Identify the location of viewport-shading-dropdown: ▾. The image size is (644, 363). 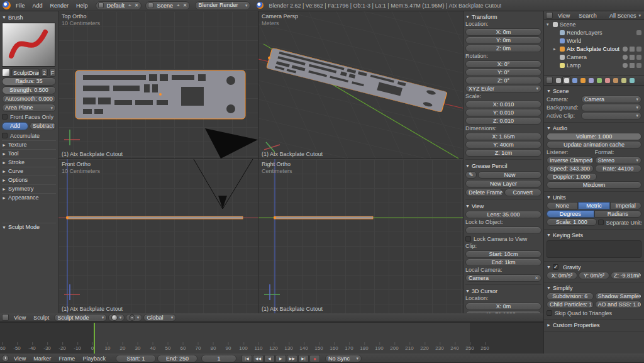
(116, 318).